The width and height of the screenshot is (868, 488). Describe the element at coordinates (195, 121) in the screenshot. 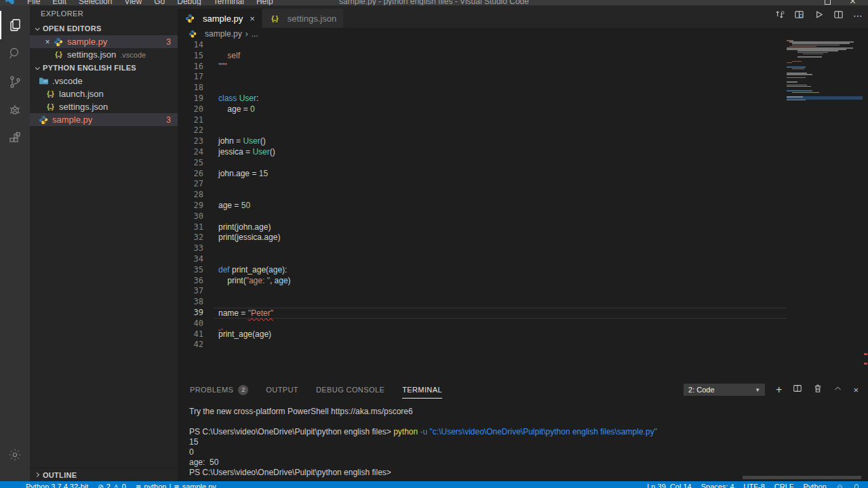

I see `line-number: 21` at that location.